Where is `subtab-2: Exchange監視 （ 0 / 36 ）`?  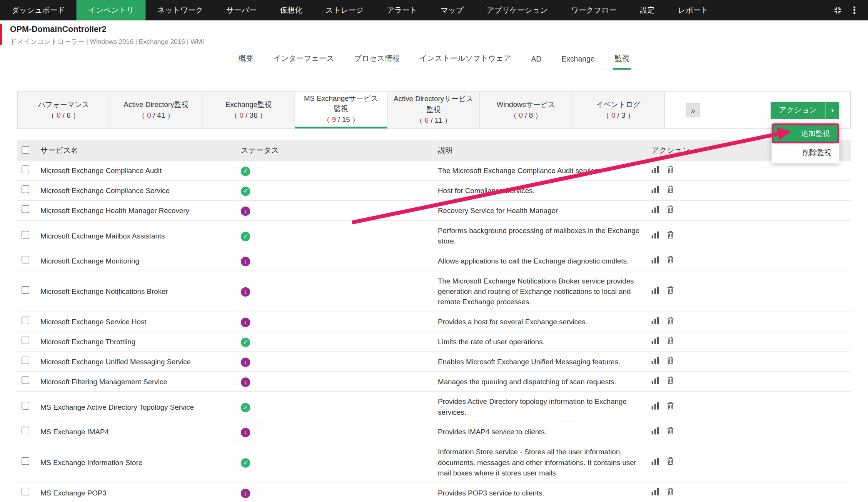 subtab-2: Exchange監視 （ 0 / 36 ） is located at coordinates (249, 110).